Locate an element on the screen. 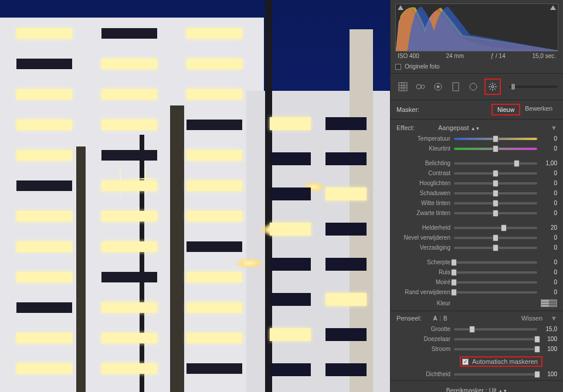 The width and height of the screenshot is (563, 392). slider-contrast: Contrast0 is located at coordinates (477, 173).